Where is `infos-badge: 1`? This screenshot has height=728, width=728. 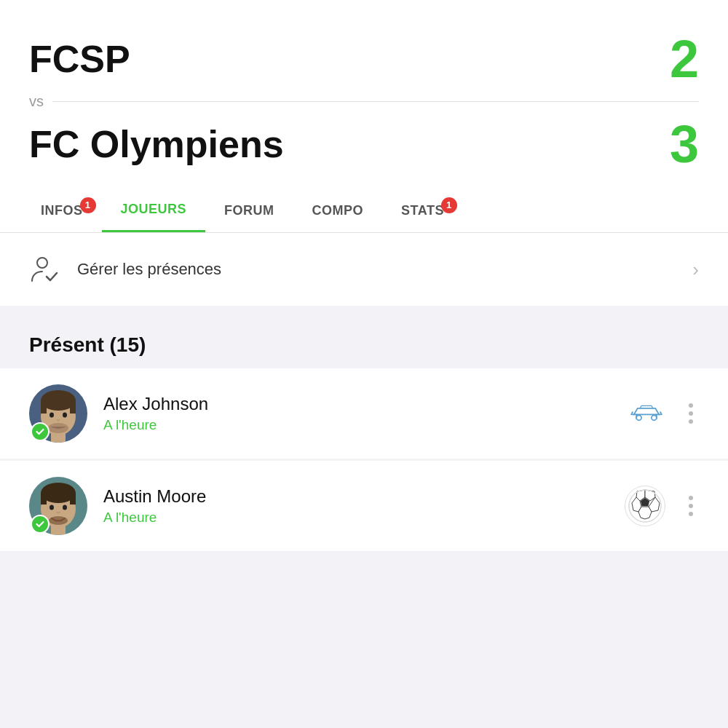
infos-badge: 1 is located at coordinates (88, 205).